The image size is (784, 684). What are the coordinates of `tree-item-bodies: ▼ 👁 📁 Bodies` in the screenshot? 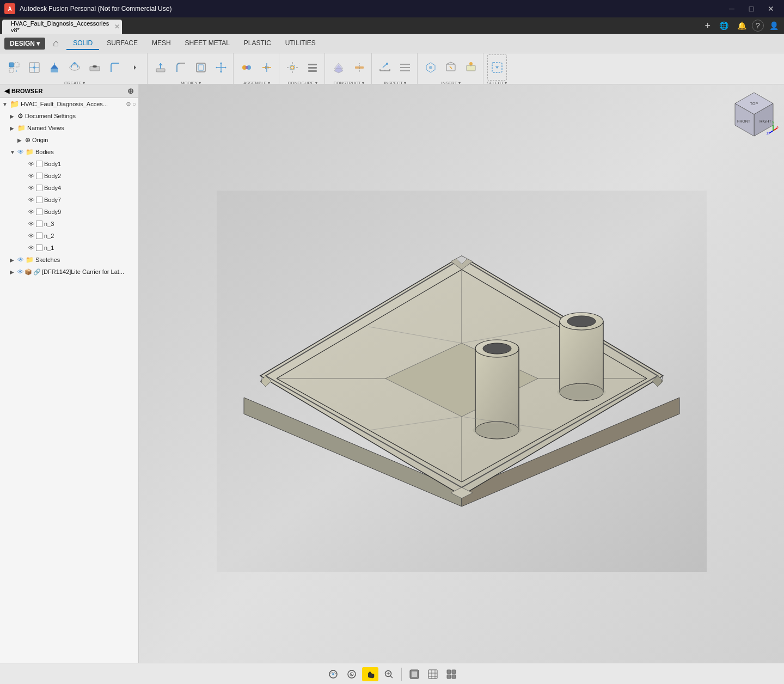 It's located at (69, 152).